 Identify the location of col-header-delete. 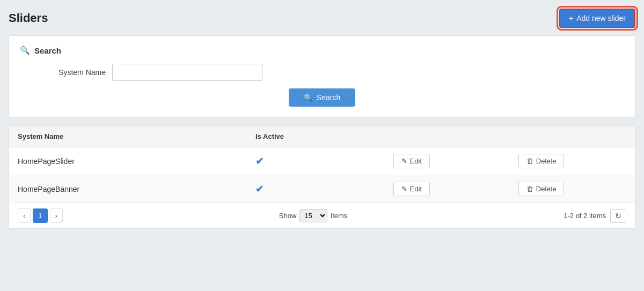
(572, 137).